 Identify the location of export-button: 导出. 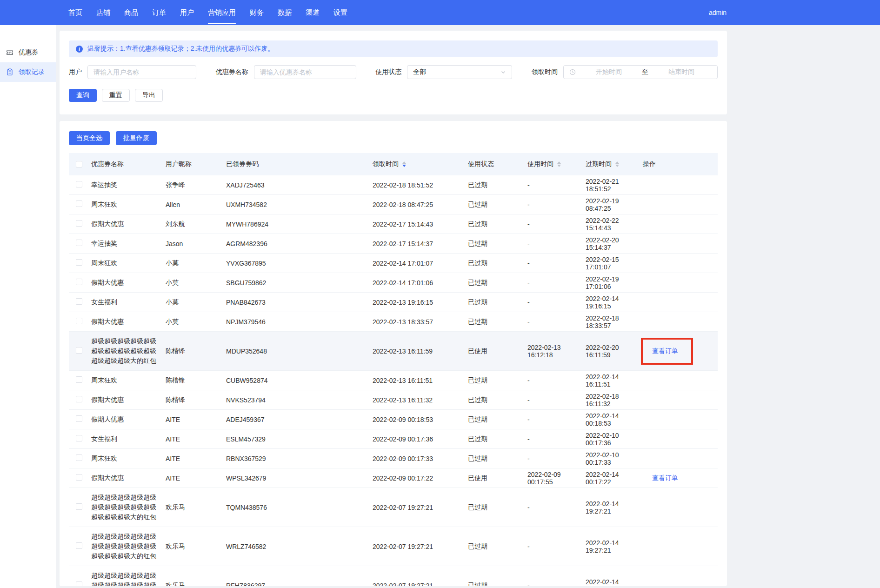
(149, 95).